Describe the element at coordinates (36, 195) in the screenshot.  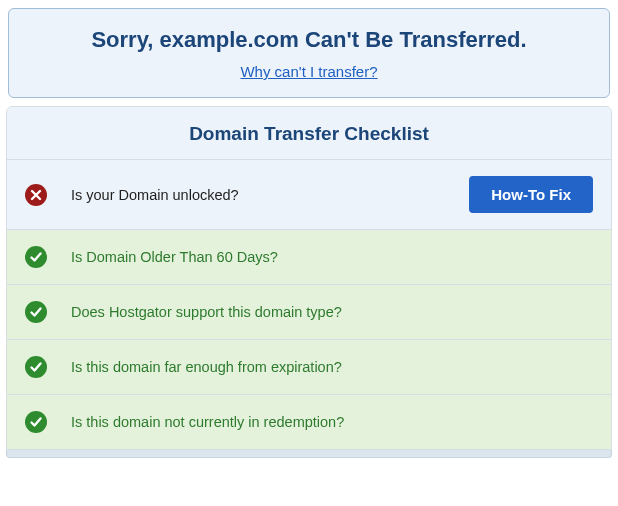
I see `cross-icon` at that location.